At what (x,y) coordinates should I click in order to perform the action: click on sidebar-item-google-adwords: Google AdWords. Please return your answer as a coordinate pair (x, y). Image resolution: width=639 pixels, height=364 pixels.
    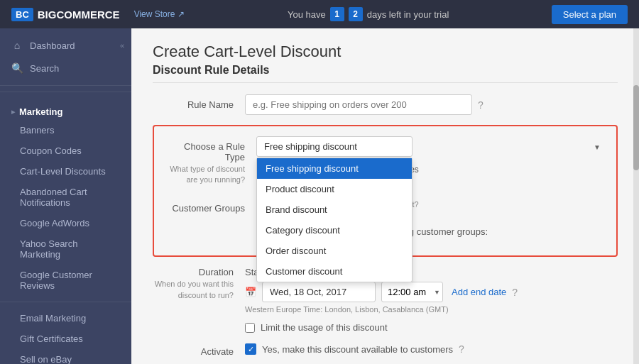
    Looking at the image, I should click on (65, 223).